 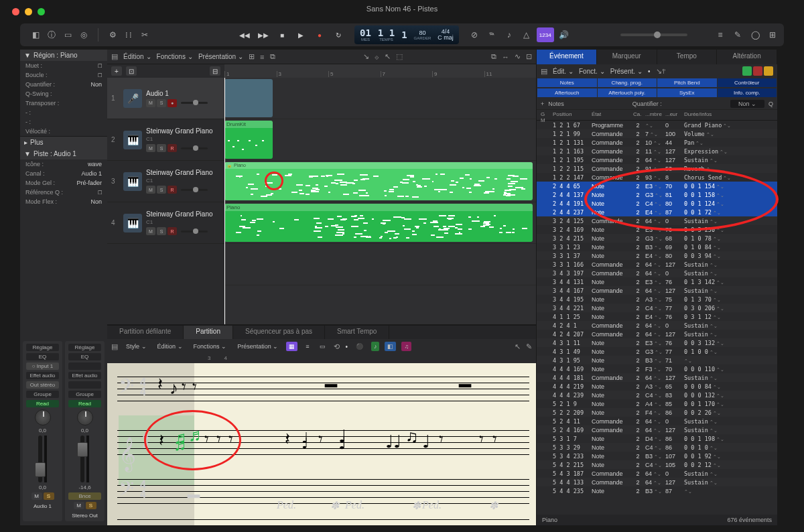 I want to click on event-row: 5 2 4 11Commande 264 ⌃⌄0Sustain ⌃⌄, so click(x=657, y=421).